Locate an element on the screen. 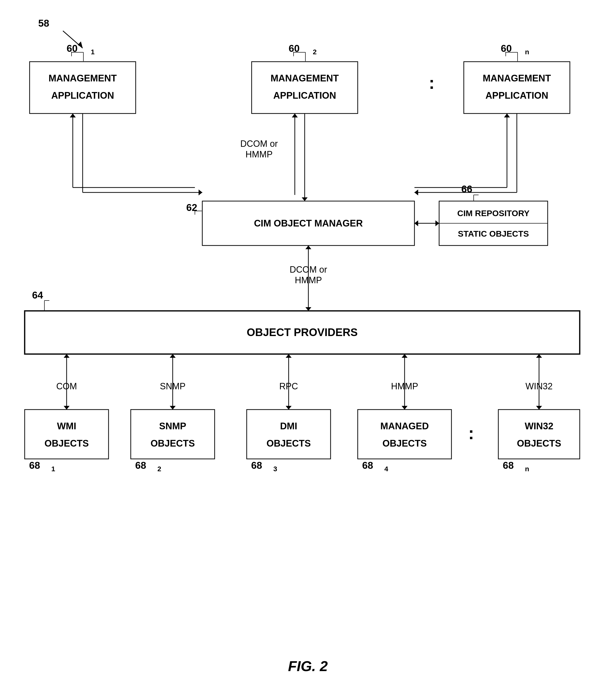  ref-60-n-sub: n is located at coordinates (527, 52).